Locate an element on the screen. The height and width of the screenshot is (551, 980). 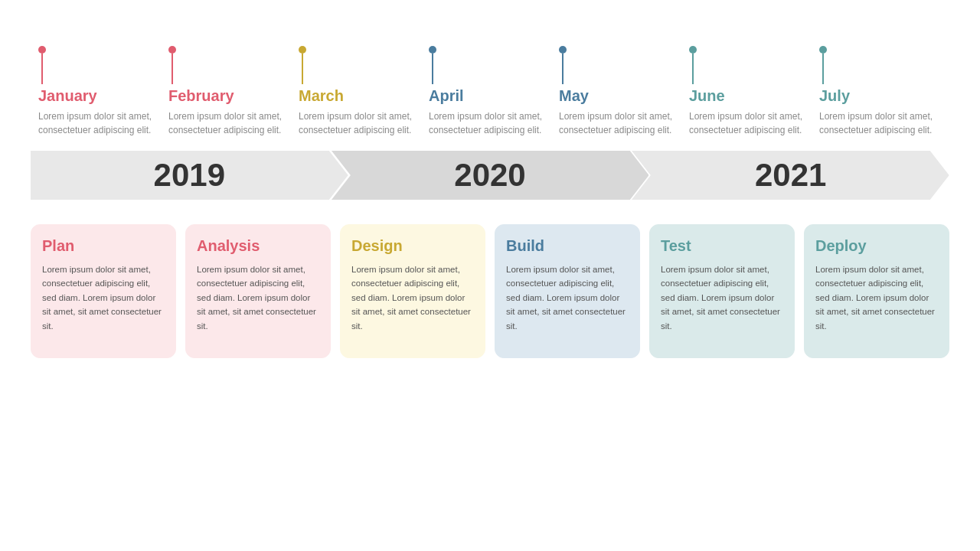
dot-april is located at coordinates (433, 50).